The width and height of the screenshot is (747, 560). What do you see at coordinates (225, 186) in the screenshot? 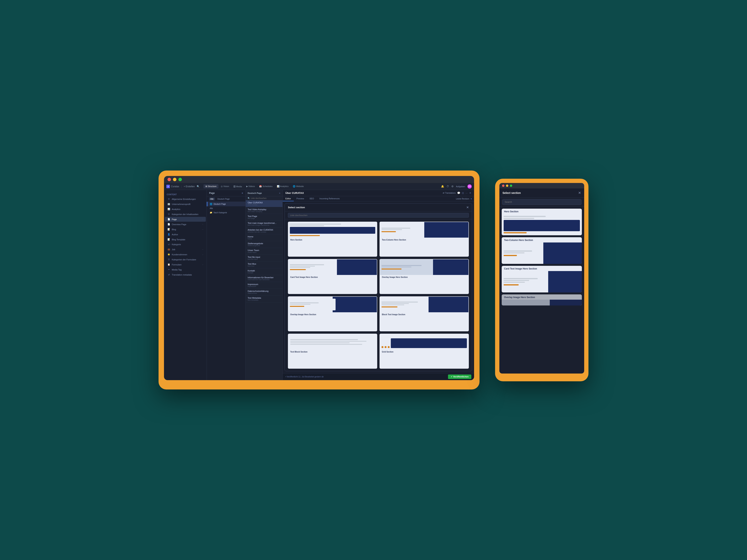
I see `tab-vision: ◎ Vision` at bounding box center [225, 186].